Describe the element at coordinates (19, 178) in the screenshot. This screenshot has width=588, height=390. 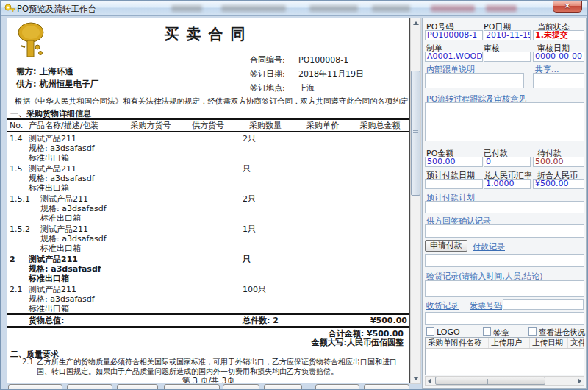
I see `row-no: 1.5` at that location.